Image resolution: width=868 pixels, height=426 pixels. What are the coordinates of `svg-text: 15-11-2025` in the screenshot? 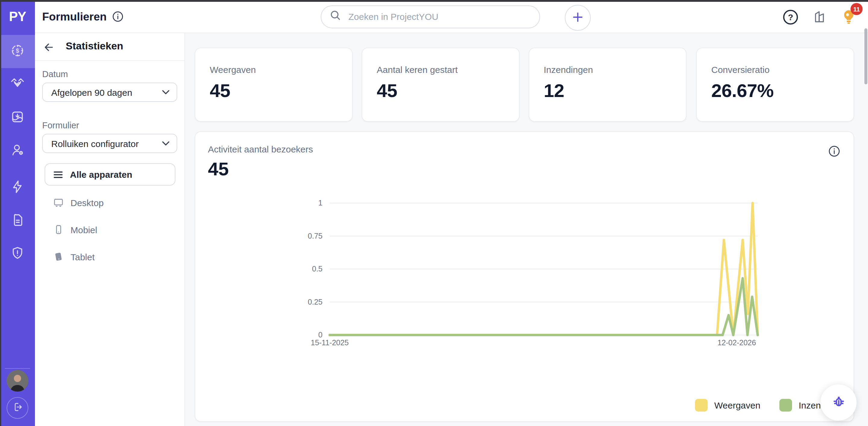 It's located at (330, 343).